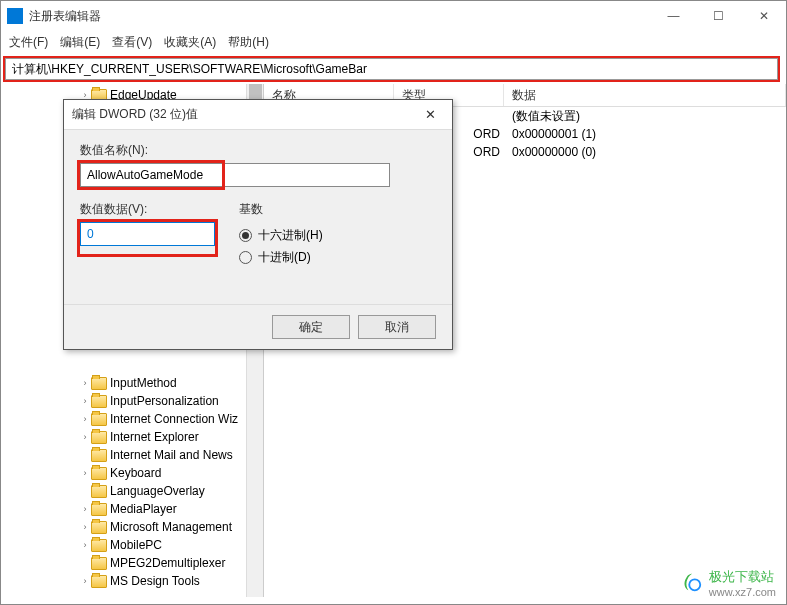  Describe the element at coordinates (645, 134) in the screenshot. I see `cell-data: 0x00000001 (1)` at that location.